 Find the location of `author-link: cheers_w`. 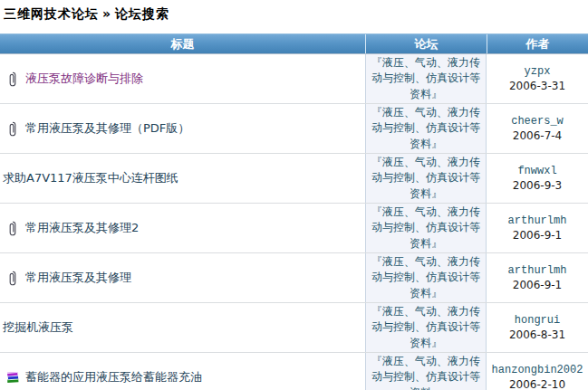

author-link: cheers_w is located at coordinates (537, 121).